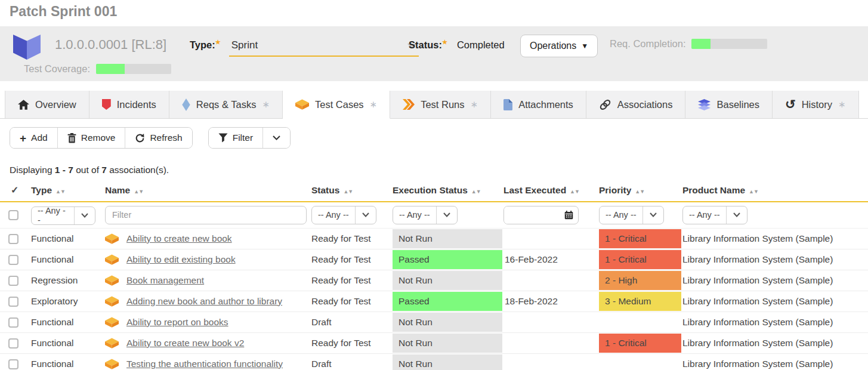 The image size is (868, 370). What do you see at coordinates (326, 190) in the screenshot?
I see `column-header-status: Status` at bounding box center [326, 190].